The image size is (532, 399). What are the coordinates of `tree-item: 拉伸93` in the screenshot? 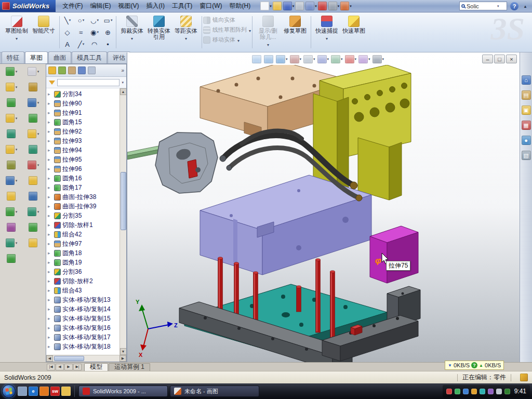 It's located at (83, 141).